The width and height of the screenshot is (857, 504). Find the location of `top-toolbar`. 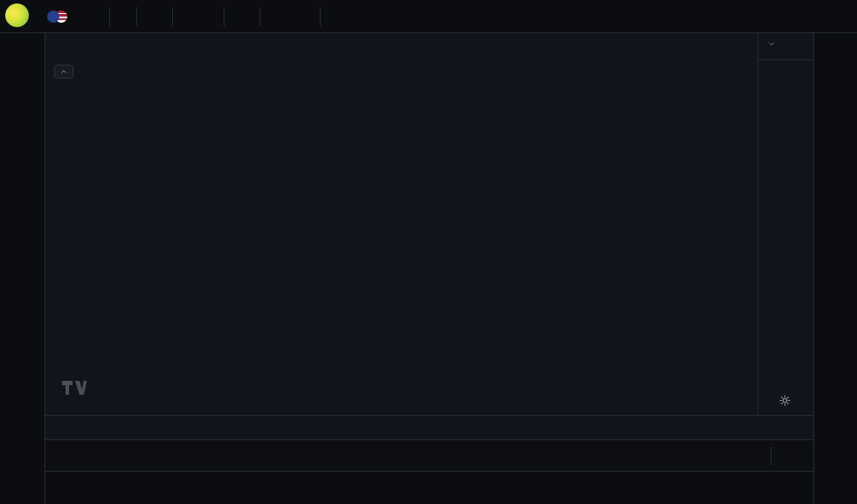

top-toolbar is located at coordinates (428, 17).